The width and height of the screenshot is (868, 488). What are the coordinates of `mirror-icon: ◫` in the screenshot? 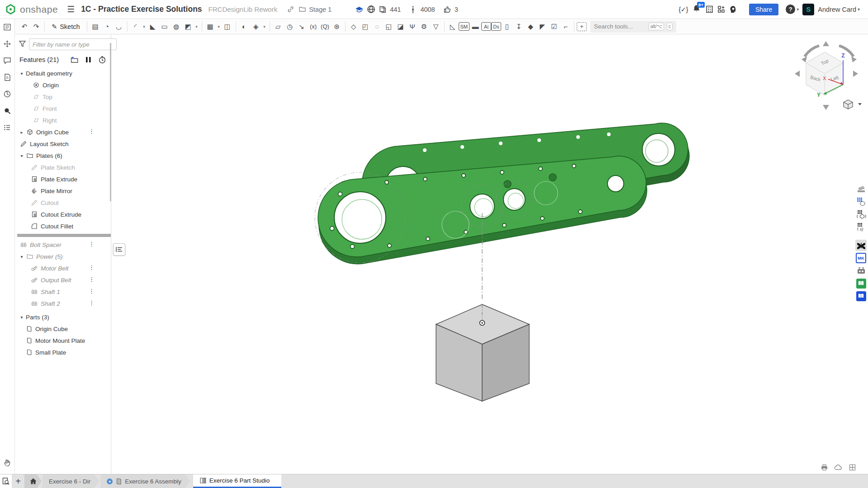 It's located at (228, 27).